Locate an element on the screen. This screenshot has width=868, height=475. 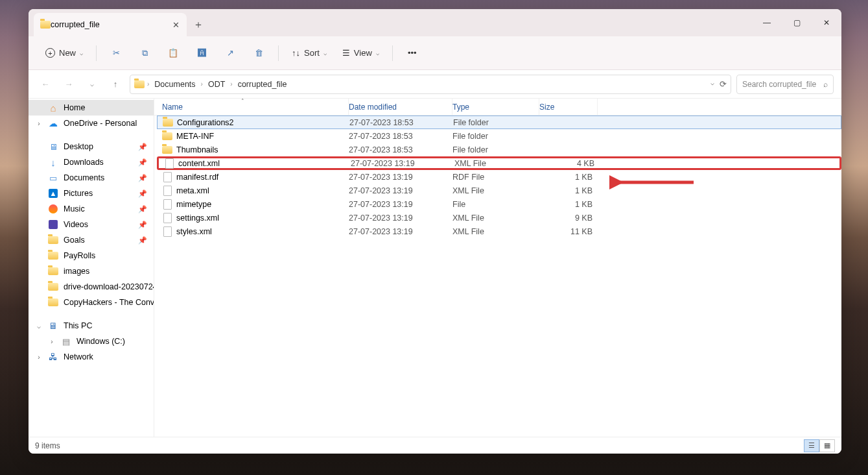
sidebar-item-this-pc: ⌵ 🖥 This PC is located at coordinates (91, 326).